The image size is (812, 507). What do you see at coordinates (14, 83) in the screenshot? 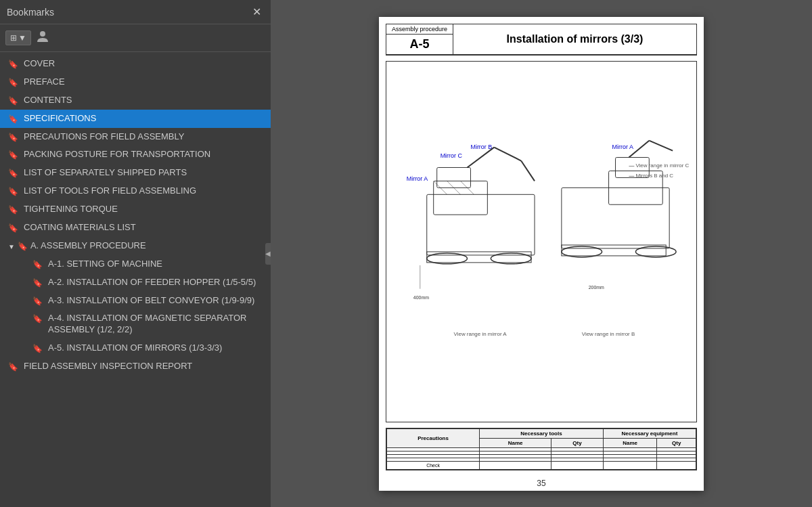
I see `bookmark-icon-preface: 🔖` at bounding box center [14, 83].